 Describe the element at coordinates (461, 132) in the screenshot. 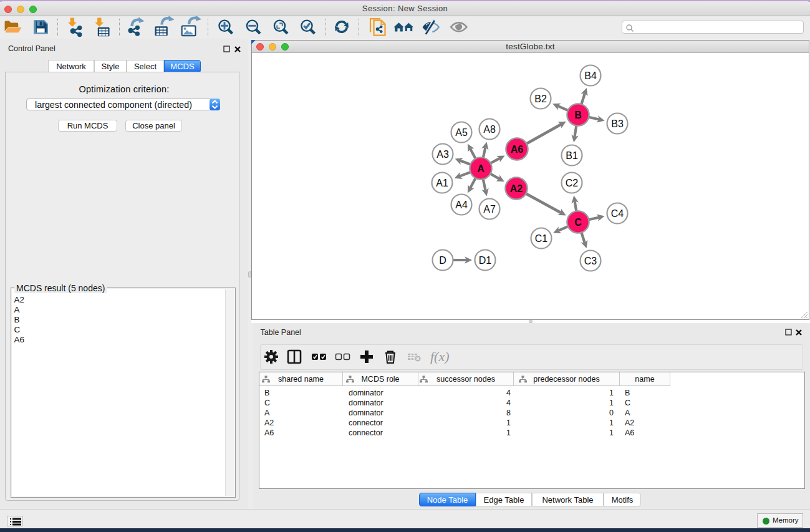

I see `svg-text: A5` at that location.